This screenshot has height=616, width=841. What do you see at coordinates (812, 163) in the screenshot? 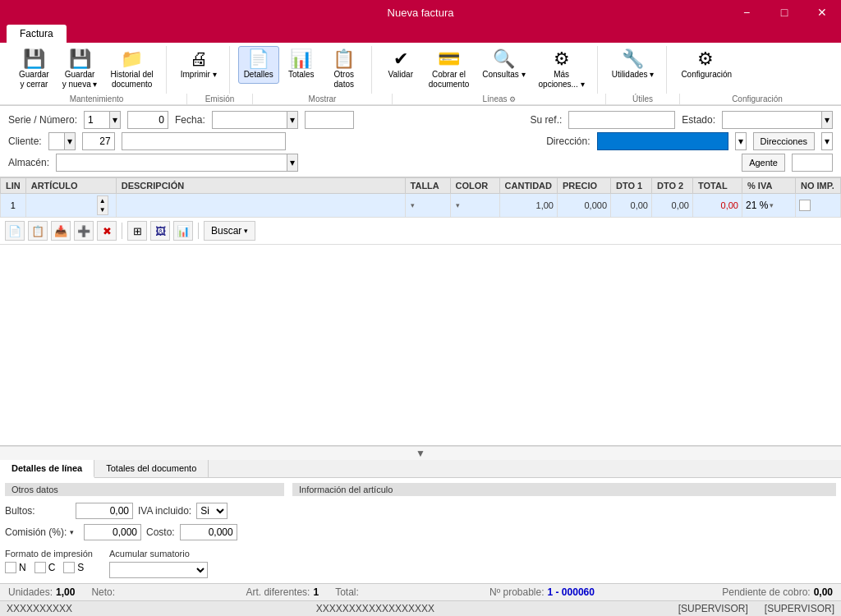
I see `agente-input: 0` at bounding box center [812, 163].